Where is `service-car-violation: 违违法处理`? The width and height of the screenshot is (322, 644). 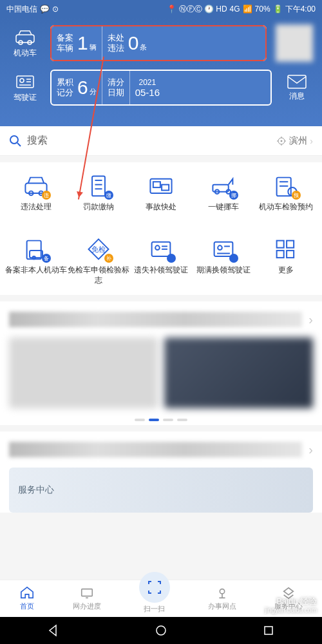 service-car-violation: 违违法处理 is located at coordinates (36, 198).